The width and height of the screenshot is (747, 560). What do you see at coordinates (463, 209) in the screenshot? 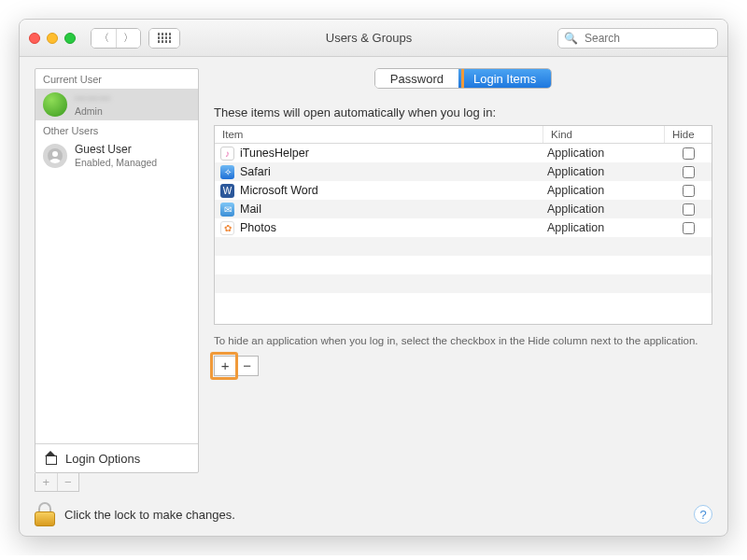
I see `table-row: ✉MailApplication` at bounding box center [463, 209].